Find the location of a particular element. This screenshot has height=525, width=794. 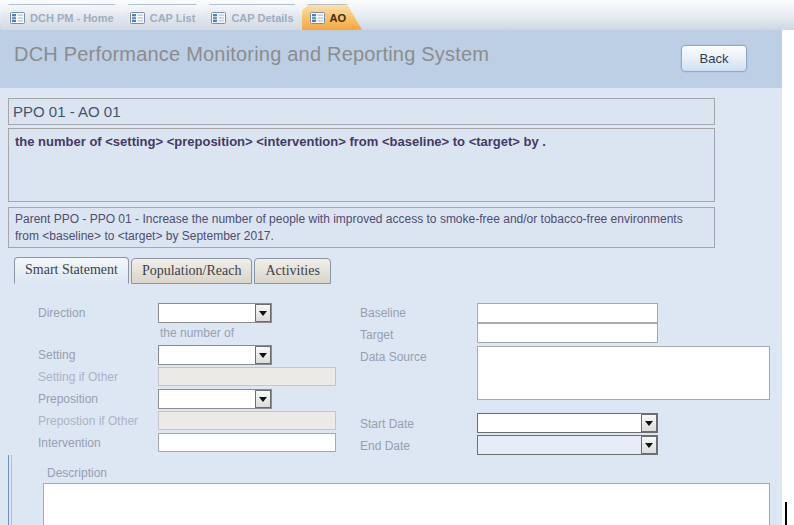

preposition-value is located at coordinates (207, 399).